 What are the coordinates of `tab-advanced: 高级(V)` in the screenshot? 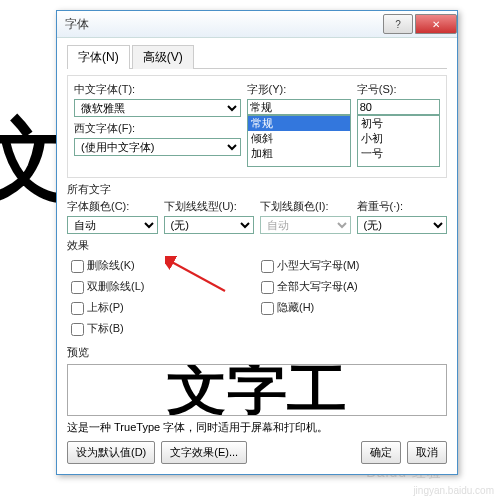 It's located at (163, 57).